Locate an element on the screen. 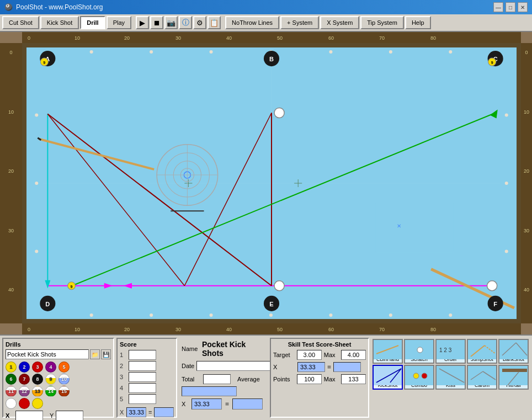 Image resolution: width=532 pixels, height=420 pixels. shot-bankshot: BankShot is located at coordinates (513, 351).